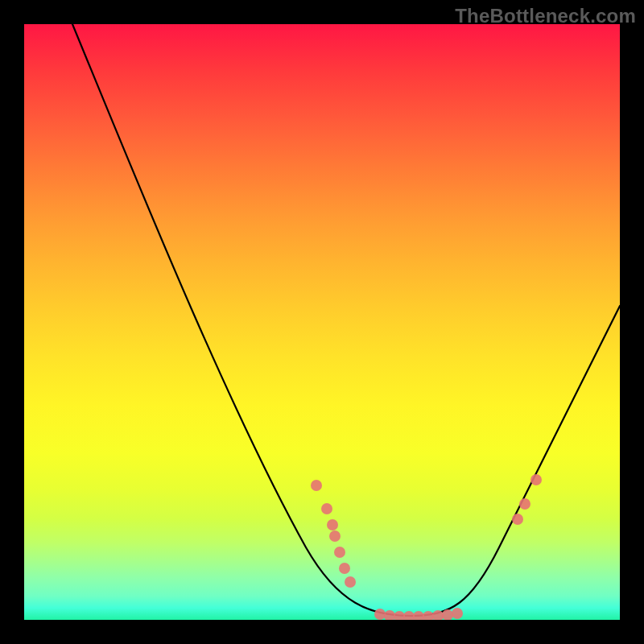  What do you see at coordinates (546, 16) in the screenshot?
I see `watermark-text: TheBottleneck.com` at bounding box center [546, 16].